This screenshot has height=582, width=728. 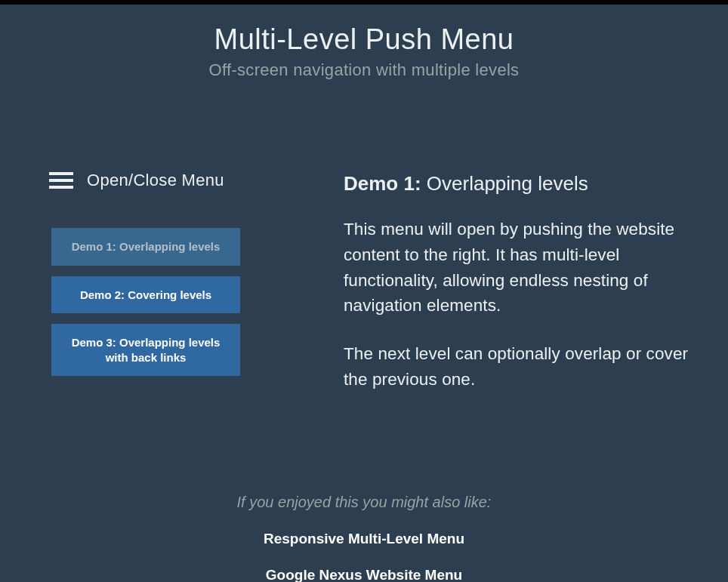 I want to click on demo-link-3: Demo 3: Overlapping levels with back lin…, so click(x=146, y=350).